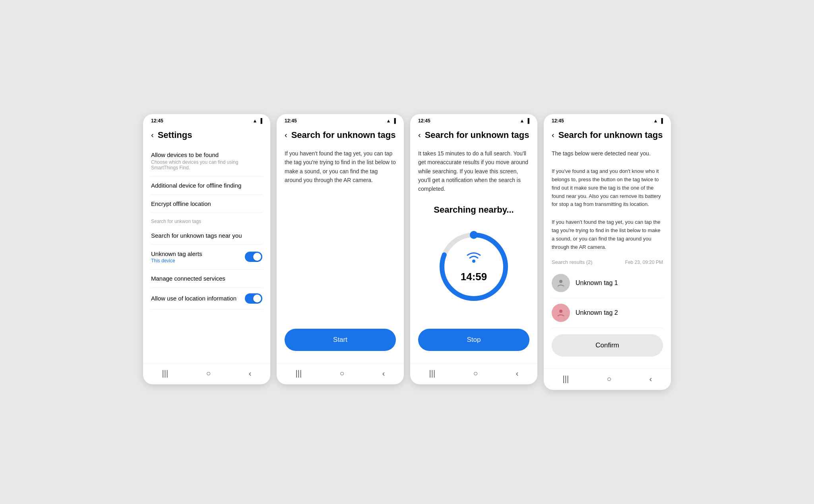 Image resolution: width=814 pixels, height=504 pixels. I want to click on signal-icon-1: ▲, so click(255, 121).